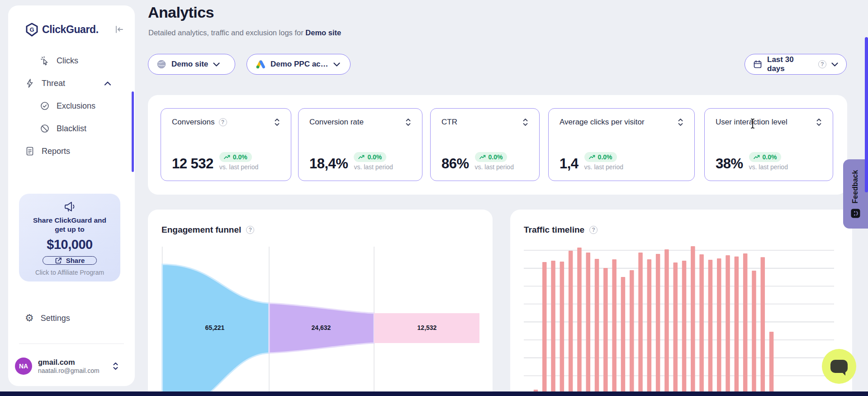 The width and height of the screenshot is (868, 396). I want to click on sidebar-item-label: Threat, so click(53, 83).